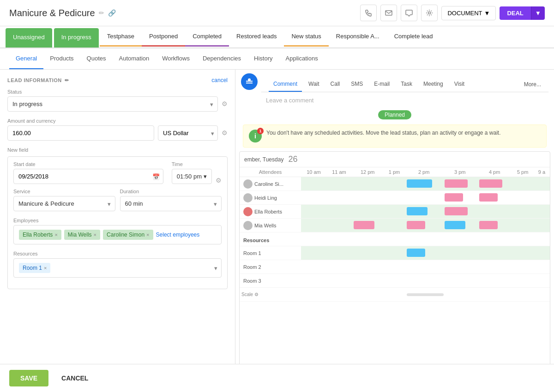  I want to click on status-field-group: Status In progress ▾ ⚙, so click(117, 101).